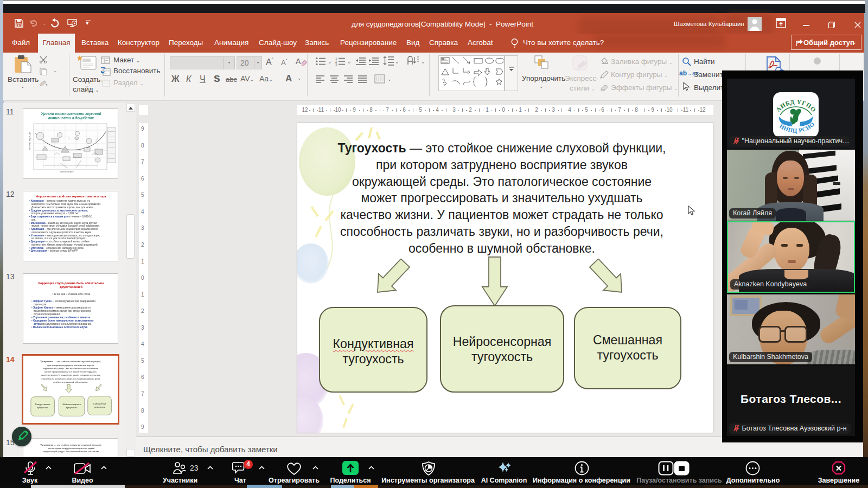  What do you see at coordinates (29, 141) in the screenshot?
I see `svg-text: Уровень звука, дБ` at bounding box center [29, 141].